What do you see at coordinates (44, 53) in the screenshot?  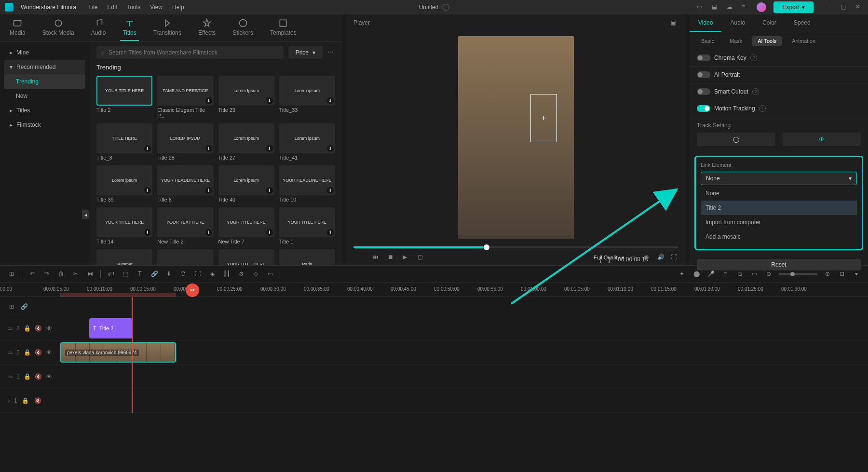 I see `sidebar-mine: ▸Mine` at bounding box center [44, 53].